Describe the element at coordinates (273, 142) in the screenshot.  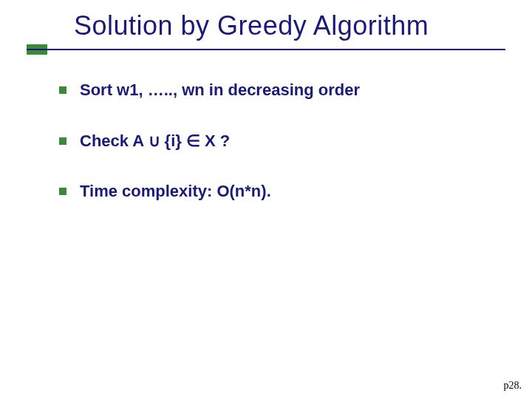
I see `list-item: Check A ∪ {i} ∈ X ?` at that location.